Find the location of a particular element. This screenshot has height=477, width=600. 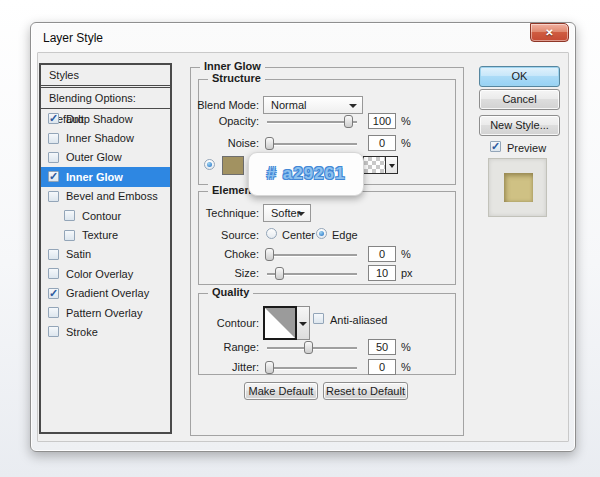

range-input: 50 is located at coordinates (382, 347).